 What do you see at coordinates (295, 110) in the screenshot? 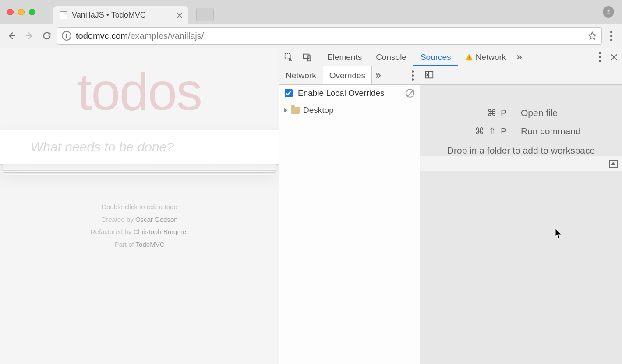
I see `folder-icon` at bounding box center [295, 110].